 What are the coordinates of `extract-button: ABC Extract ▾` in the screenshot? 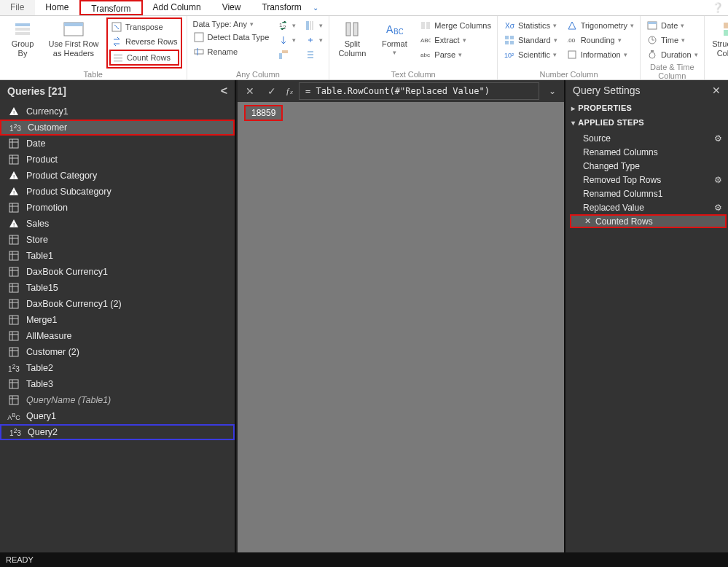 It's located at (455, 40).